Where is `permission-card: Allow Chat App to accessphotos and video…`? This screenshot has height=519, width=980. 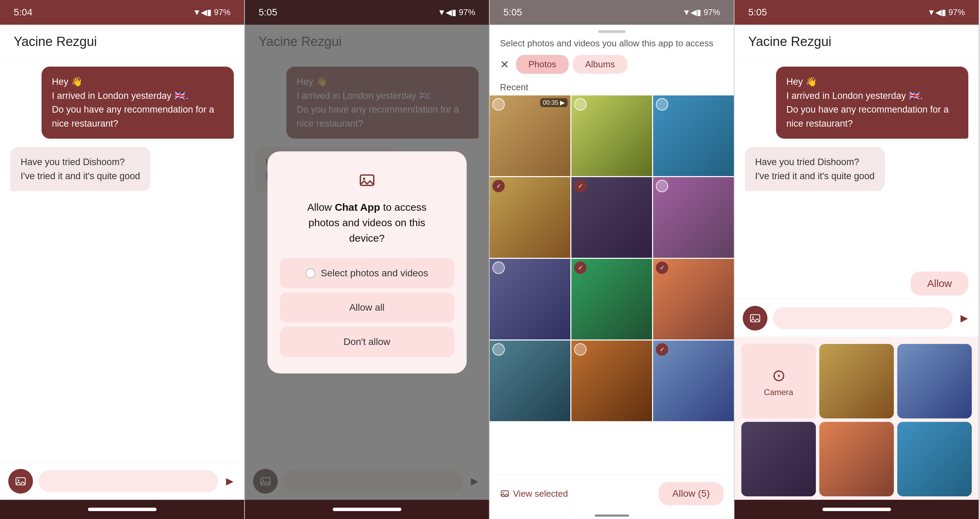 permission-card: Allow Chat App to accessphotos and video… is located at coordinates (367, 262).